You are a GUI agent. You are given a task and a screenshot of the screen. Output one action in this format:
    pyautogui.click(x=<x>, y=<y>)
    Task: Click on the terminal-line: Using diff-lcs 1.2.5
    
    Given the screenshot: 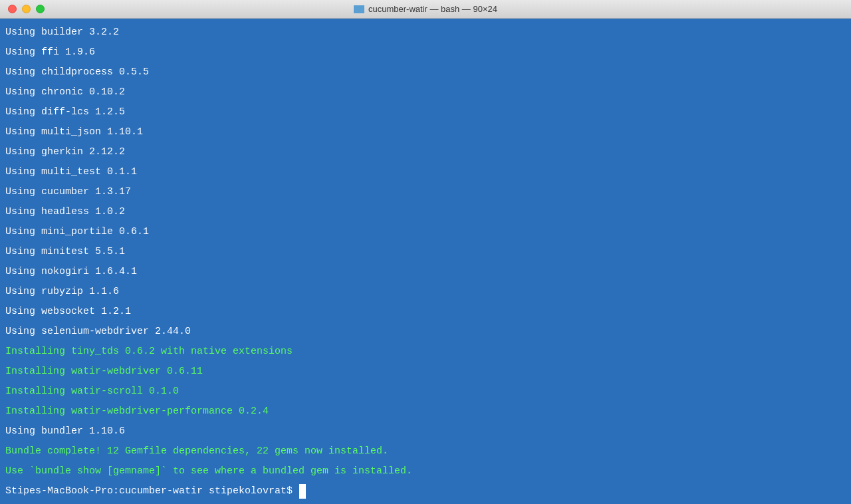 What is the action you would take?
    pyautogui.click(x=426, y=112)
    